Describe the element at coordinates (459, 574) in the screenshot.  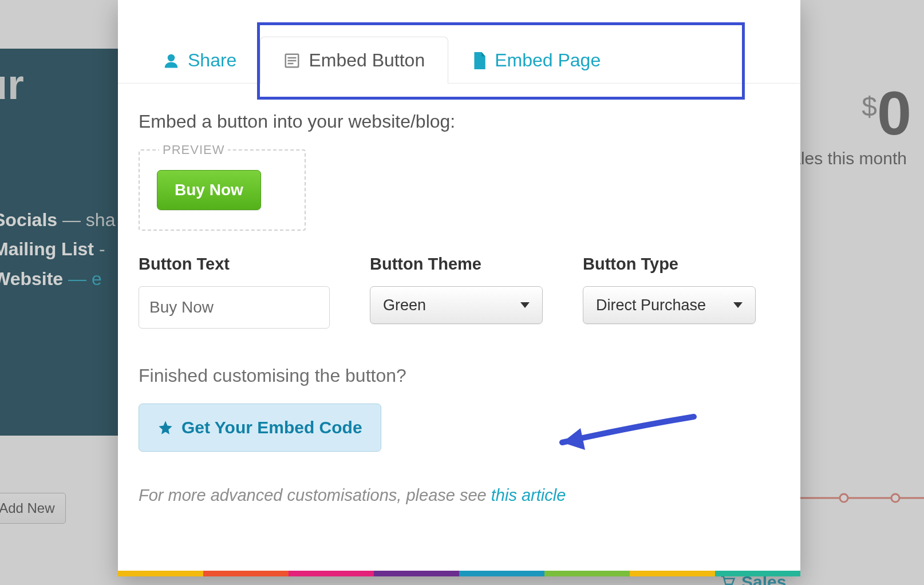
I see `modal-footer-stripe` at that location.